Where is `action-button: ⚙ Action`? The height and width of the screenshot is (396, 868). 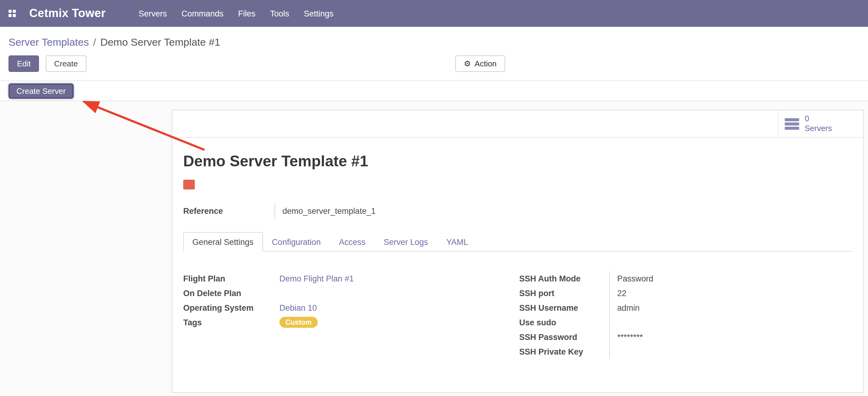 action-button: ⚙ Action is located at coordinates (480, 63).